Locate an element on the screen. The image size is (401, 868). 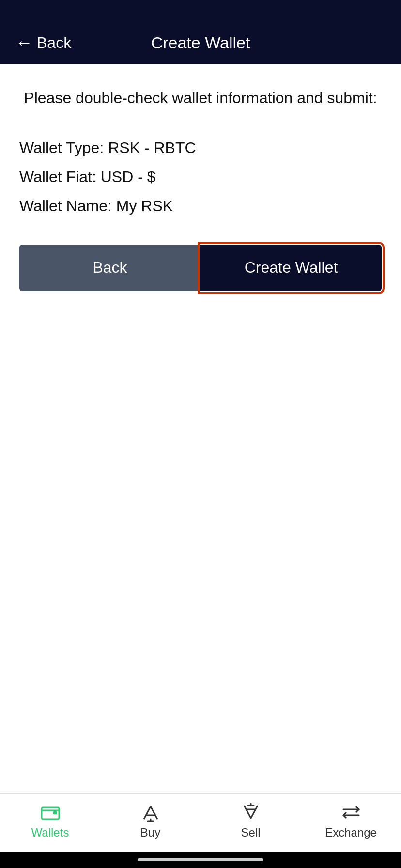
buy-icon is located at coordinates (151, 812).